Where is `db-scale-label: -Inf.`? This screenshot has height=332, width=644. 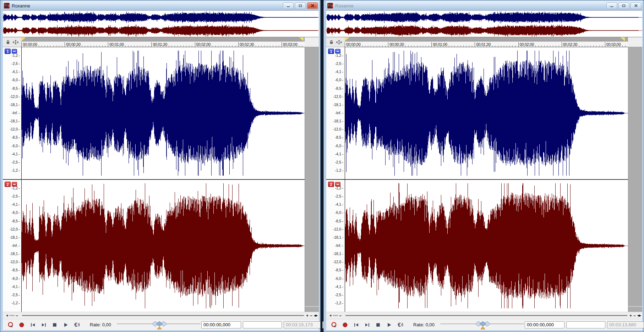 db-scale-label: -Inf. is located at coordinates (16, 246).